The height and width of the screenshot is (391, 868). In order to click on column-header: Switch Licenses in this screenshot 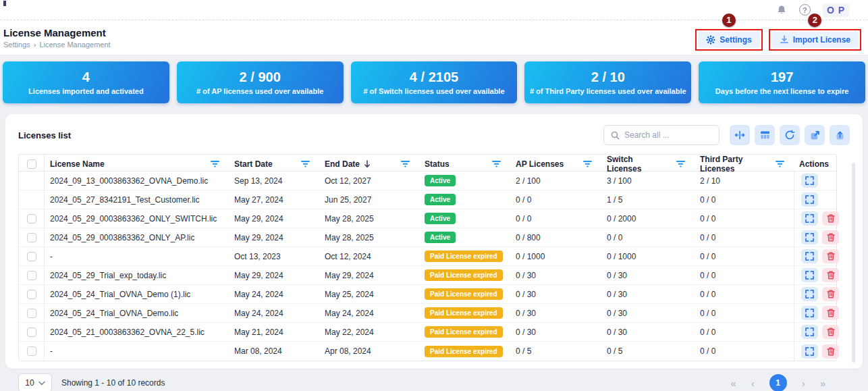, I will do `click(648, 164)`.